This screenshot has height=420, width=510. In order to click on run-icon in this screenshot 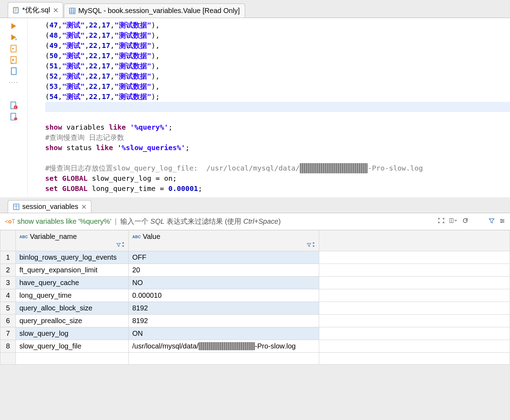, I will do `click(14, 26)`.